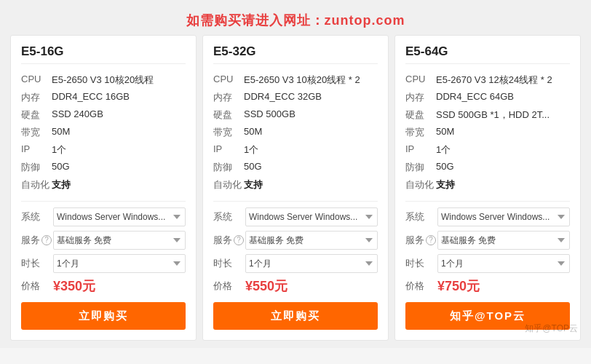 The image size is (591, 364). I want to click on price-value: ¥350元, so click(74, 286).